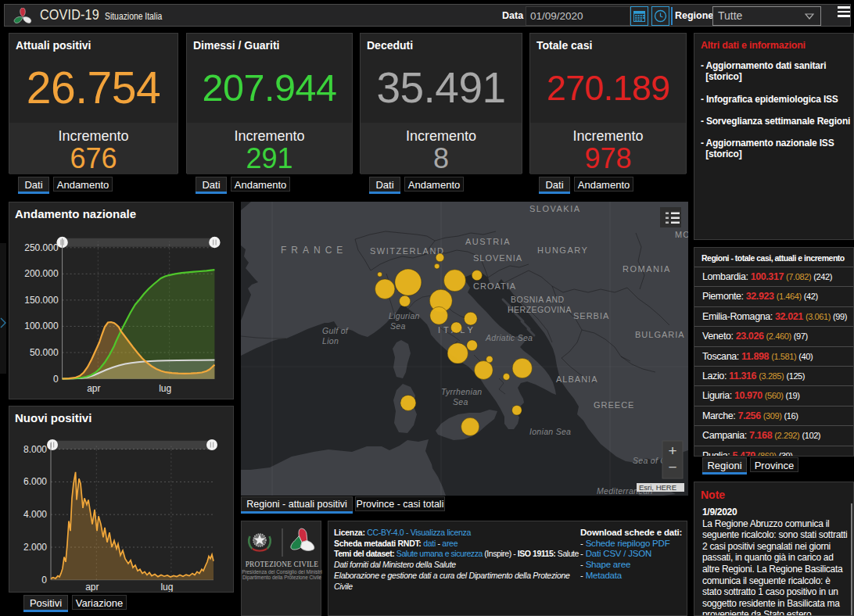  Describe the element at coordinates (682, 235) in the screenshot. I see `svg-text: MO` at that location.